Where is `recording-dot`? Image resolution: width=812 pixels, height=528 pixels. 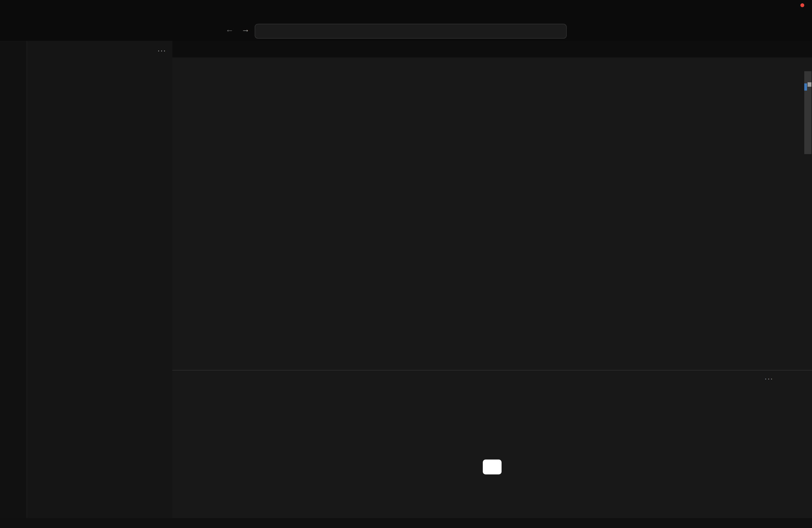 recording-dot is located at coordinates (802, 5).